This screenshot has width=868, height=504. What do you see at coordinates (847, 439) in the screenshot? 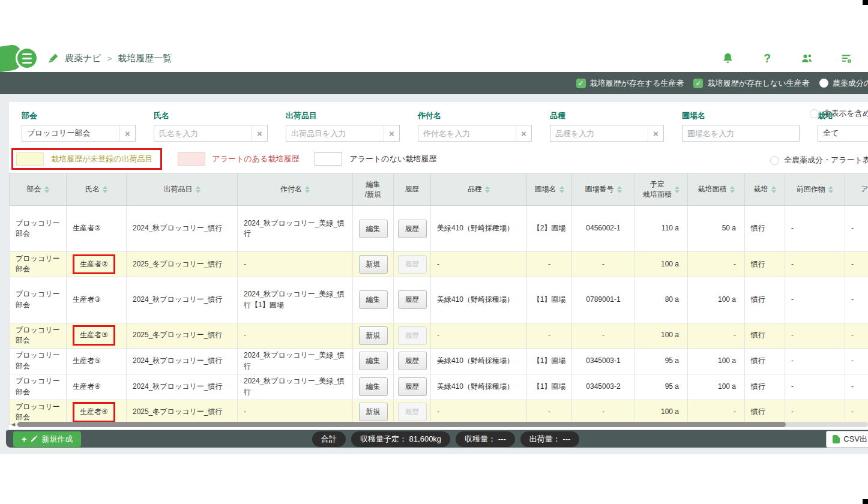
I see `csv-export-button: CSV出力` at bounding box center [847, 439].